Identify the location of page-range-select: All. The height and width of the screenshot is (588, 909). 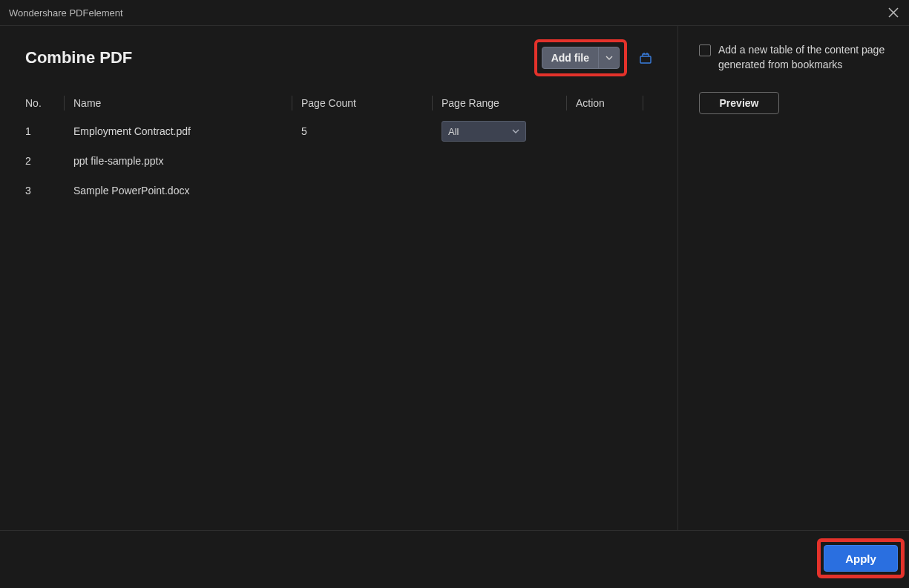
(484, 131).